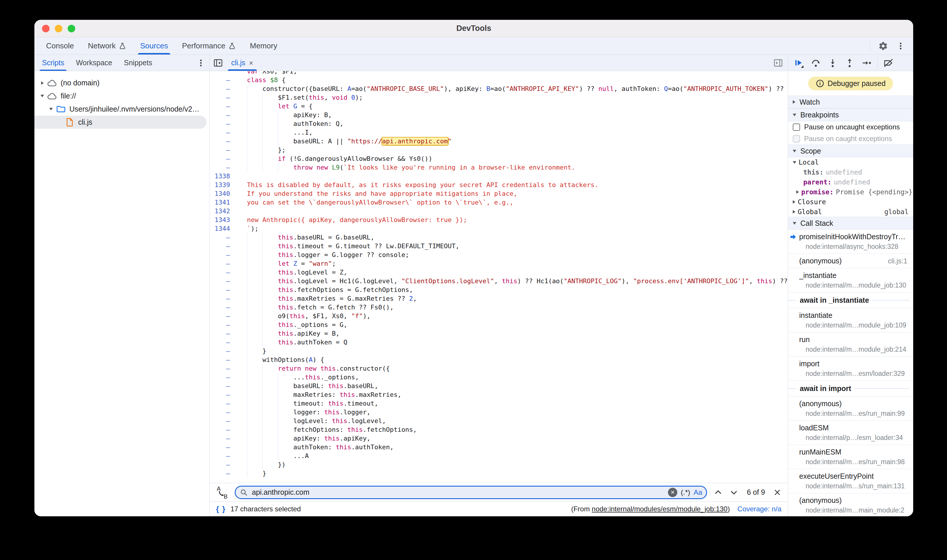 The image size is (947, 560). I want to click on step-button, so click(866, 63).